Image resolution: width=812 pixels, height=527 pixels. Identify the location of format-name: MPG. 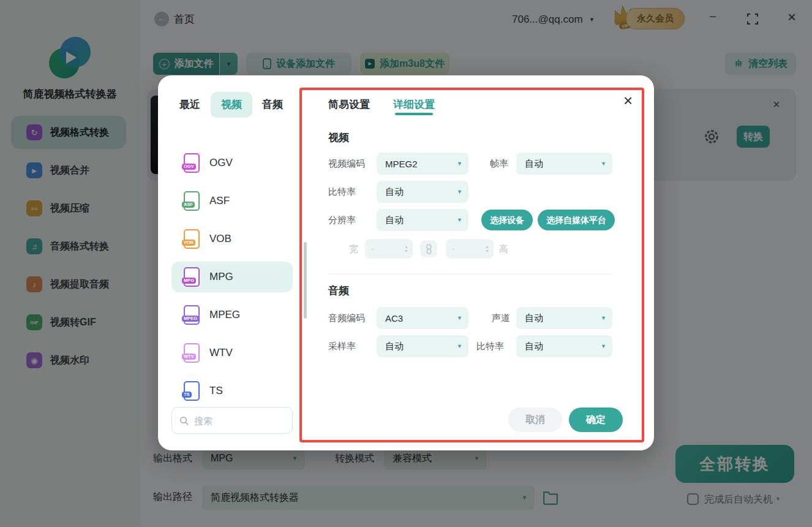
(222, 277).